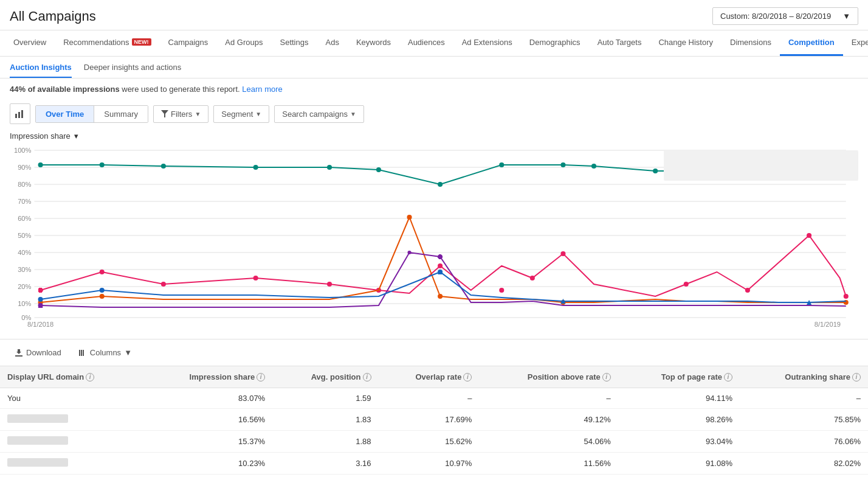 The height and width of the screenshot is (477, 868). I want to click on th-domain: Display URL domain i, so click(72, 377).